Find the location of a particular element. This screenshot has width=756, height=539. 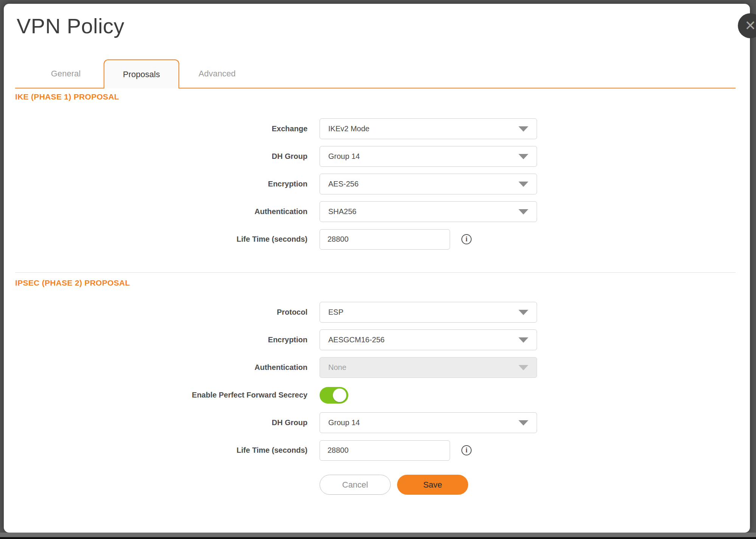

dh-group2-label: DH Group is located at coordinates (162, 423).